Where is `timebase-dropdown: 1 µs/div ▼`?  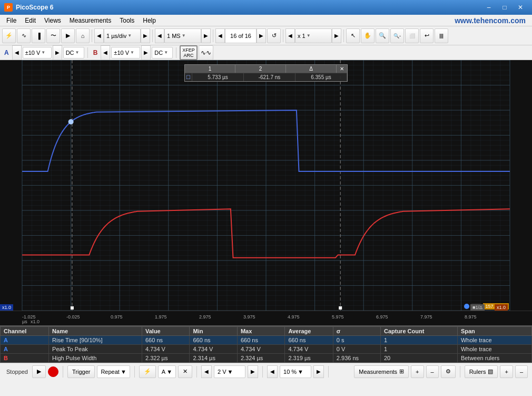 timebase-dropdown: 1 µs/div ▼ is located at coordinates (122, 36).